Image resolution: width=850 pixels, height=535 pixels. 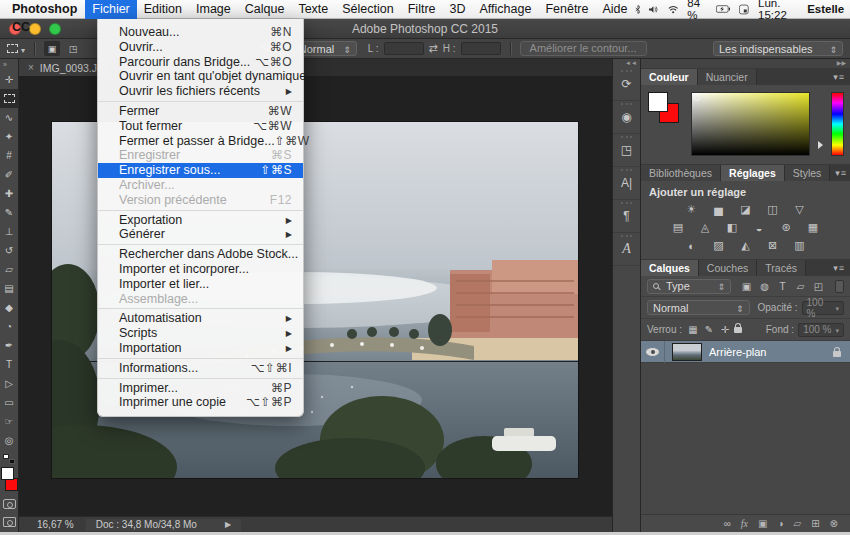 What do you see at coordinates (458, 10) in the screenshot?
I see `menubar-item-3d: 3D` at bounding box center [458, 10].